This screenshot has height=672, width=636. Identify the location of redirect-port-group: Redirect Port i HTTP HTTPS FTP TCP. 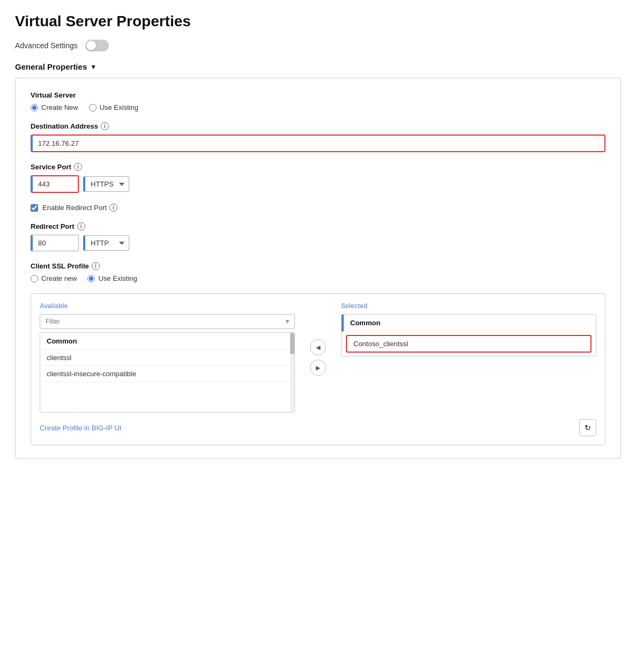
(318, 237).